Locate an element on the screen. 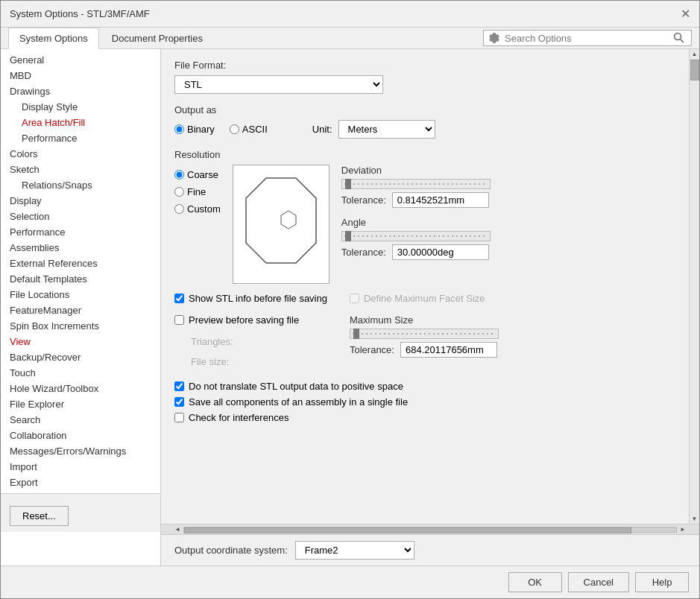 The image size is (700, 599). define-max-facet-checkbox is located at coordinates (355, 298).